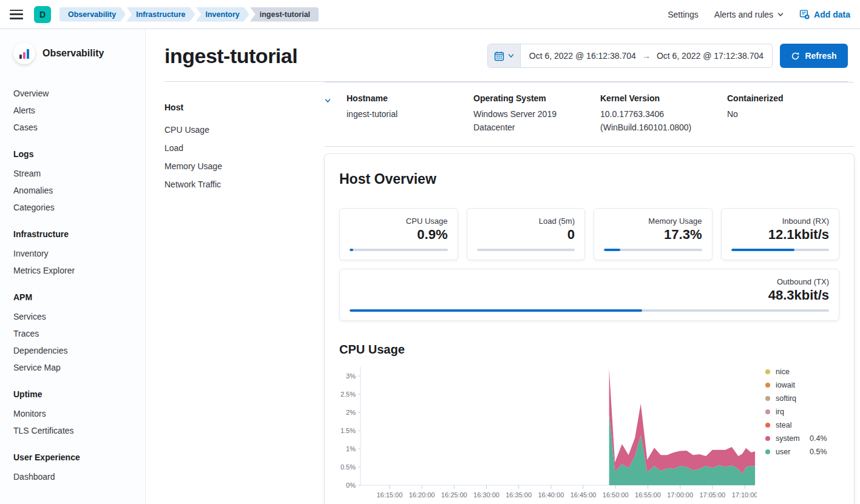 This screenshot has height=504, width=860. What do you see at coordinates (532, 98) in the screenshot?
I see `metadata-label: Operating System` at bounding box center [532, 98].